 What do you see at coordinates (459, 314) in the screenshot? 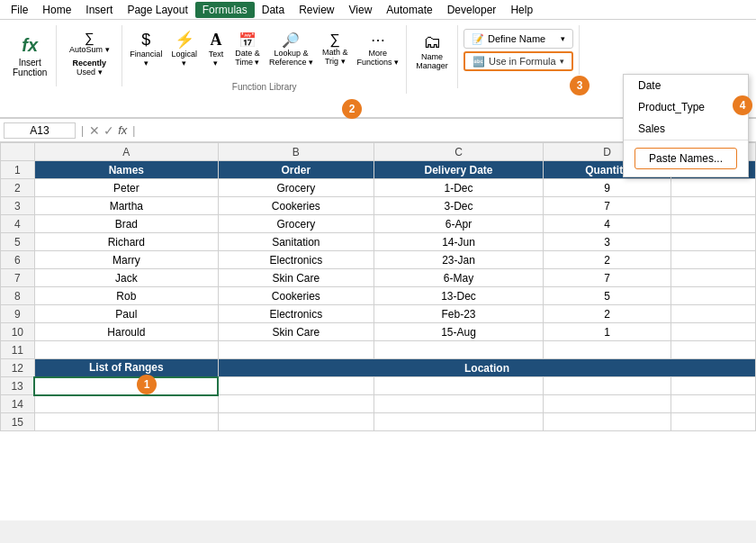
I see `data-cell-r9c2: Feb-23` at bounding box center [459, 314].